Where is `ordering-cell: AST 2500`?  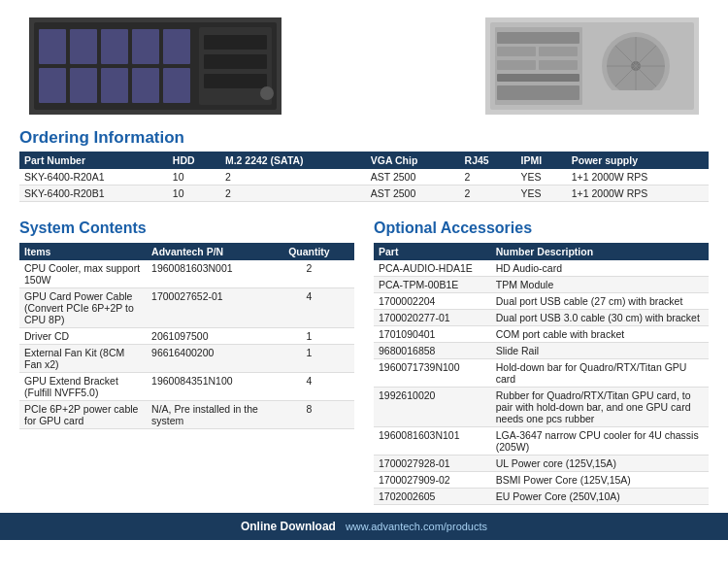
ordering-cell: AST 2500 is located at coordinates (414, 194).